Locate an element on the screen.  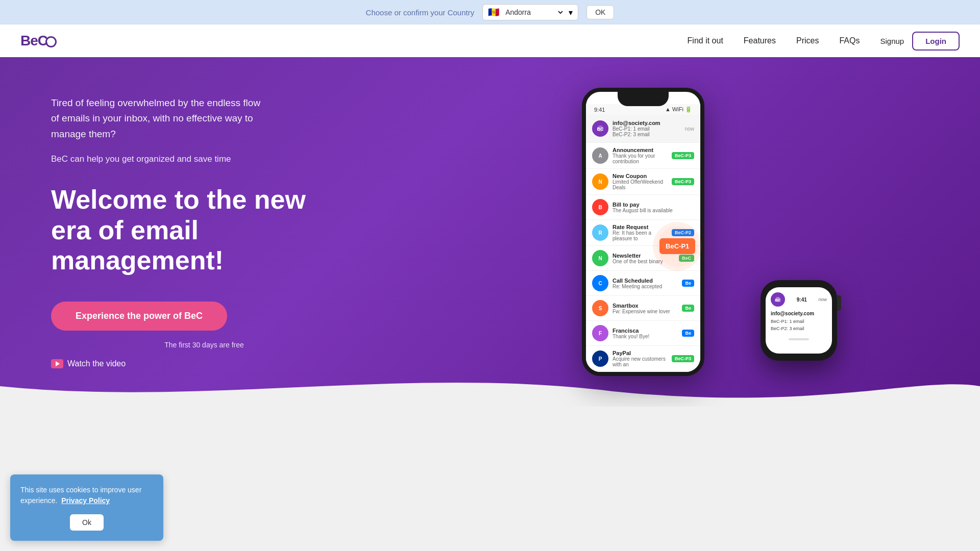
phone-time: 9:41 is located at coordinates (599, 110).